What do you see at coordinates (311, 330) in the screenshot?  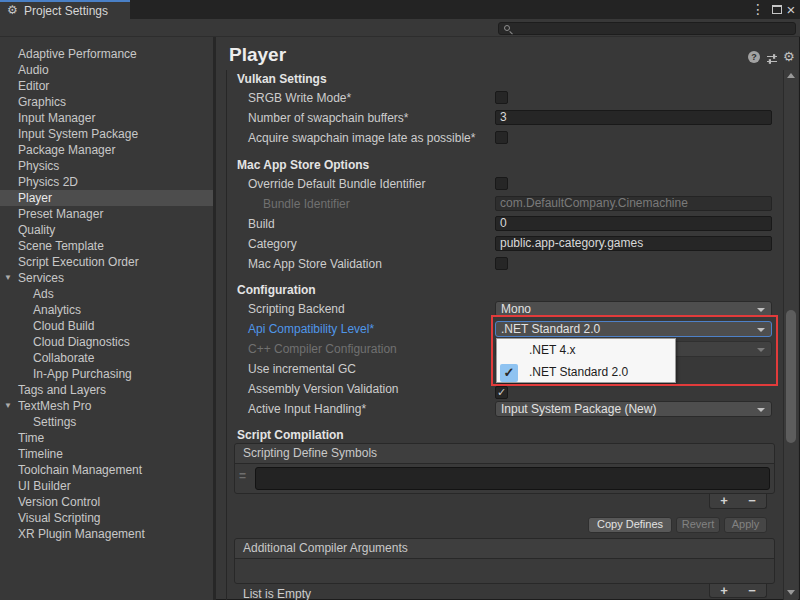 I see `api-compatibility-label: Api Compatibility Level*` at bounding box center [311, 330].